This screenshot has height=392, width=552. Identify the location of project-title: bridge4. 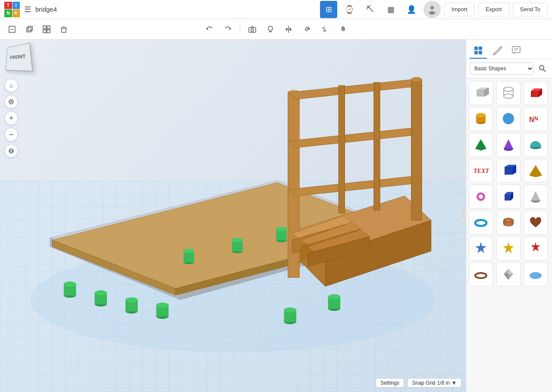
(46, 9).